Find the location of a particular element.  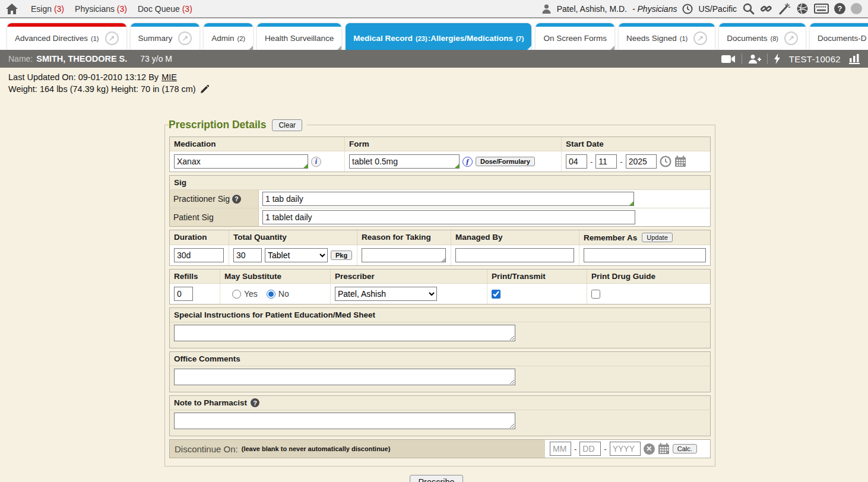

tab-count: (23) is located at coordinates (422, 39).